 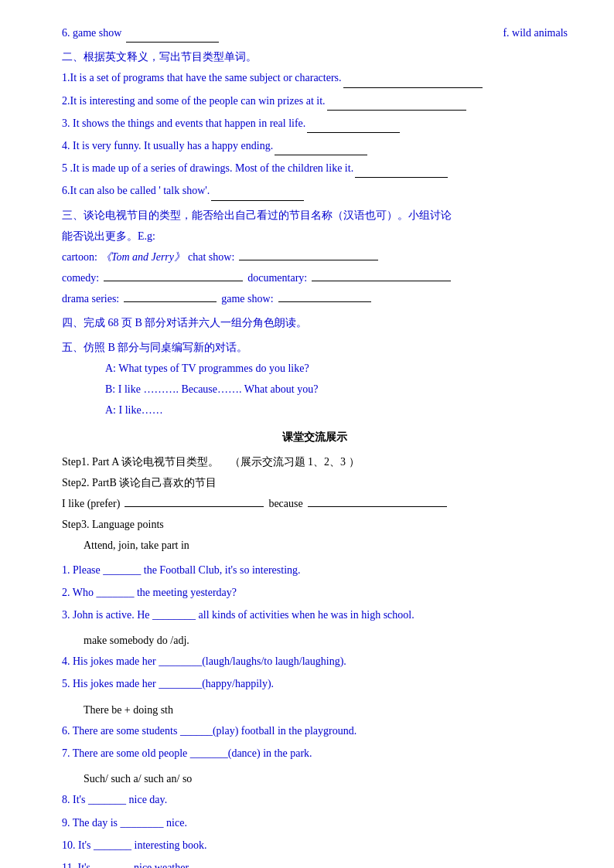 I want to click on item6f-label: f. wild animals, so click(x=535, y=32).